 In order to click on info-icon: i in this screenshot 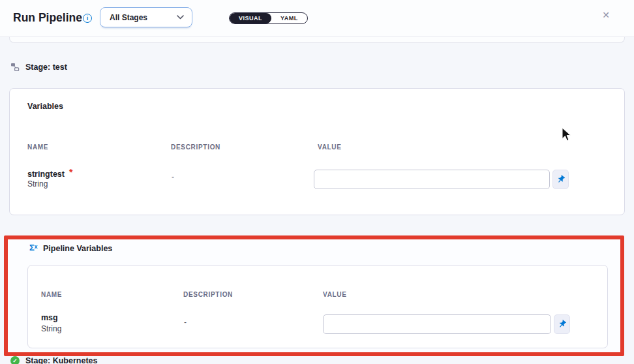, I will do `click(87, 18)`.